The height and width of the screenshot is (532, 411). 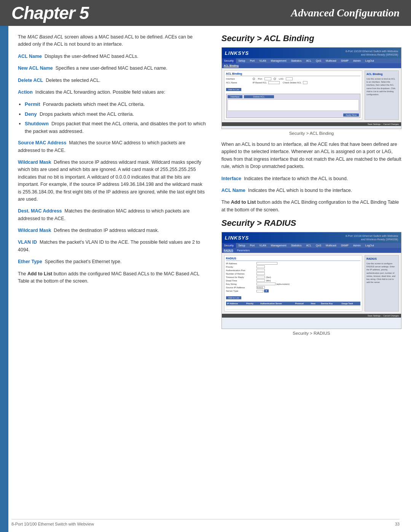 What do you see at coordinates (370, 61) in the screenshot?
I see `nav-logout-acl: LogOut` at bounding box center [370, 61].